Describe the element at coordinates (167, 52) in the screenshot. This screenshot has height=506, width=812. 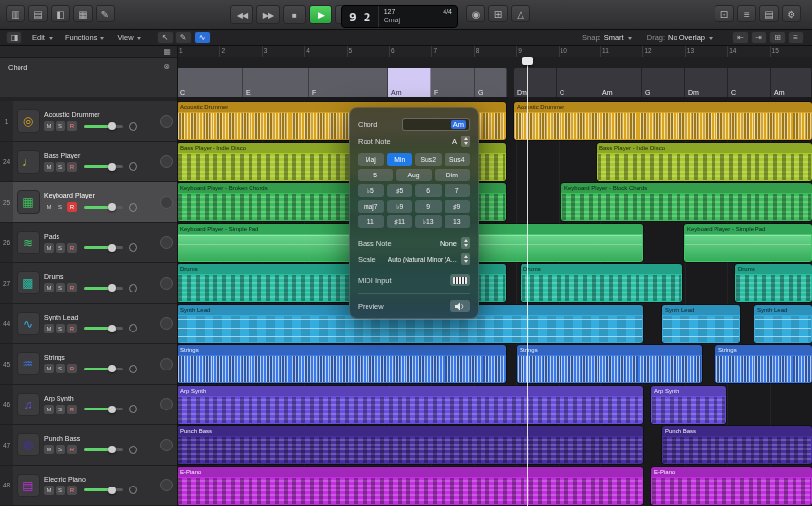
I see `track-sort-icon: ▦` at that location.